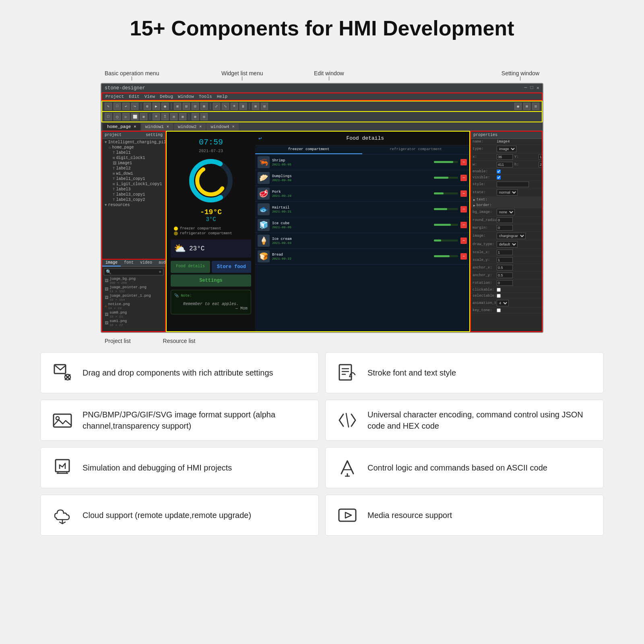 The image size is (644, 644). Describe the element at coordinates (505, 283) in the screenshot. I see `prop-rotation-input` at that location.